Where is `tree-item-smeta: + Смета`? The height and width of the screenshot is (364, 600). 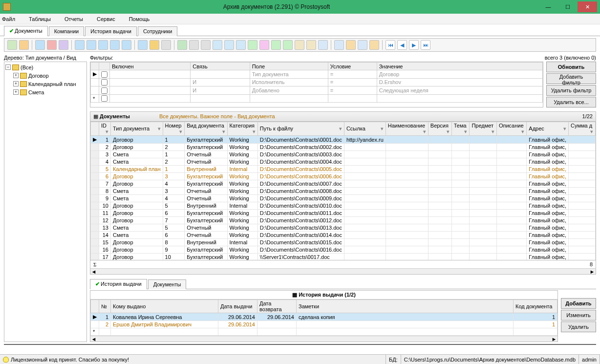 tree-item-smeta: + Смета is located at coordinates (45, 92).